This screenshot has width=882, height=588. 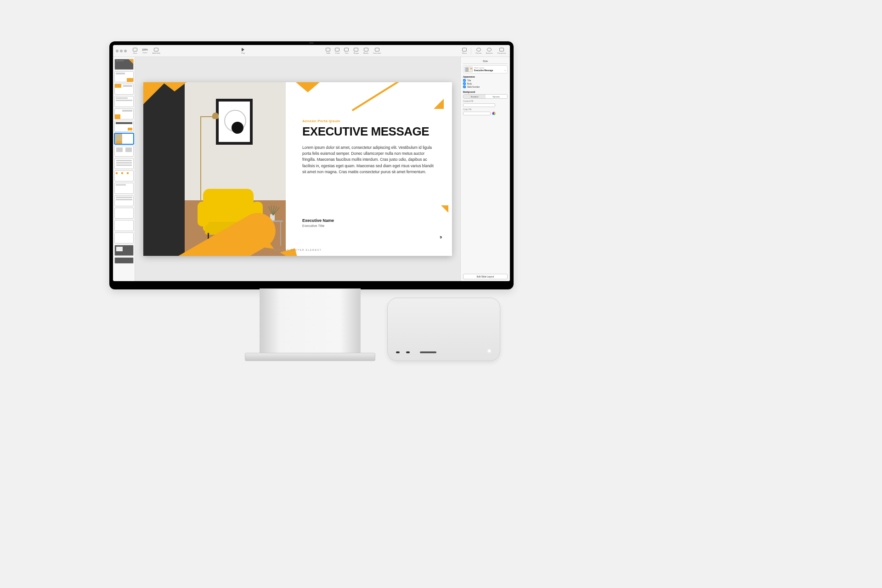 What do you see at coordinates (377, 51) in the screenshot?
I see `comment-button: Comment` at bounding box center [377, 51].